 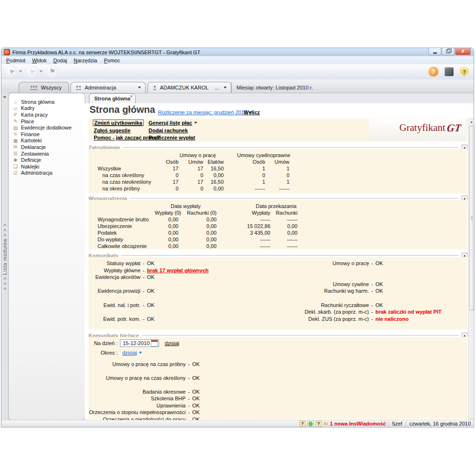 What do you see at coordinates (47, 173) in the screenshot?
I see `sidebar-item-administracja: ☑Administracja` at bounding box center [47, 173].